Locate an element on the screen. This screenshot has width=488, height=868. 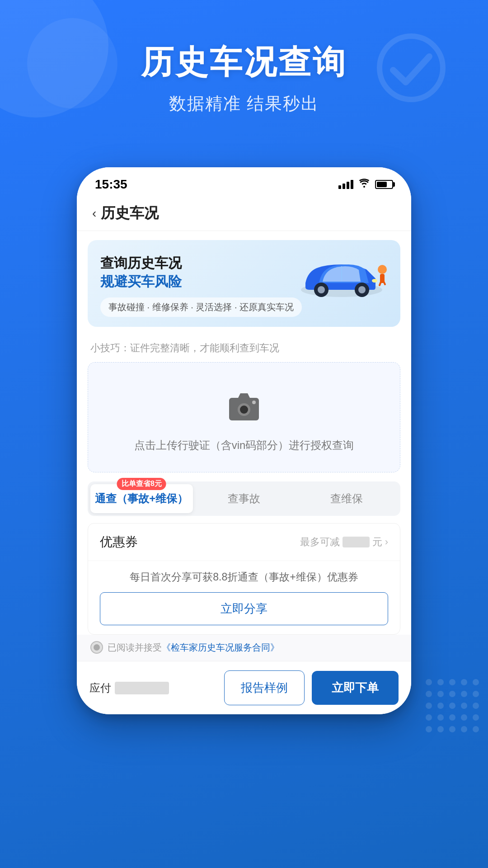
status-time: 15:35 is located at coordinates (111, 184).